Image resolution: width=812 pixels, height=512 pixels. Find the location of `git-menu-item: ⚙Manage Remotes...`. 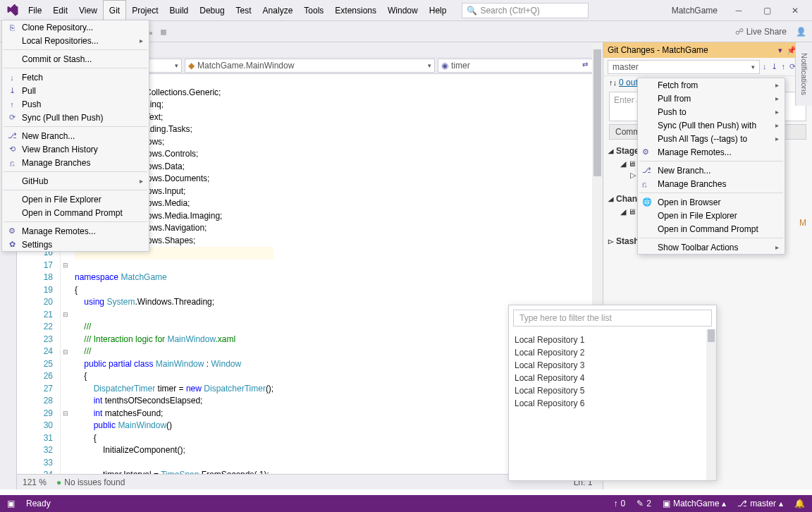

git-menu-item: ⚙Manage Remotes... is located at coordinates (75, 231).